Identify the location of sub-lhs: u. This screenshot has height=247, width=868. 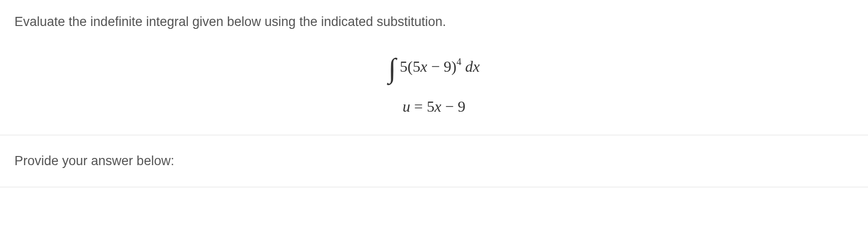
(407, 106).